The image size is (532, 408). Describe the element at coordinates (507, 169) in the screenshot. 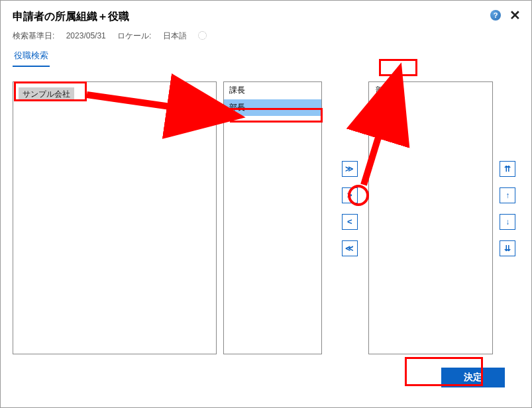

I see `move-top-button: ⇈` at that location.